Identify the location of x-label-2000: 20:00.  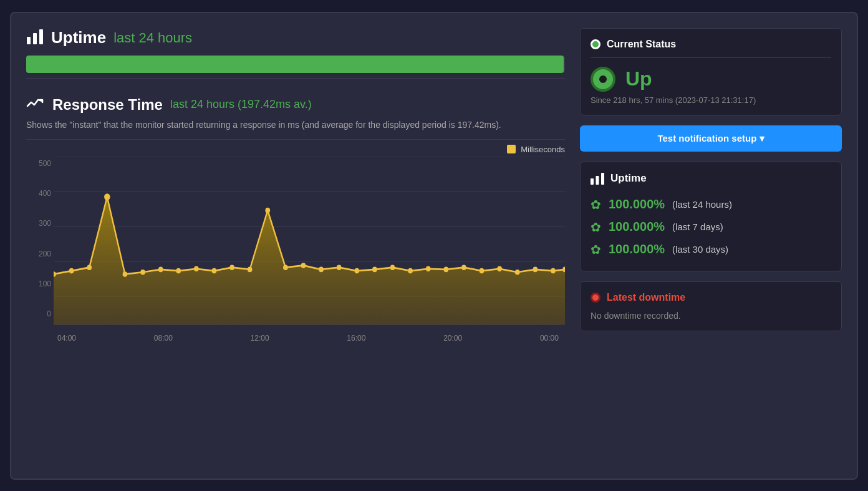
(453, 338).